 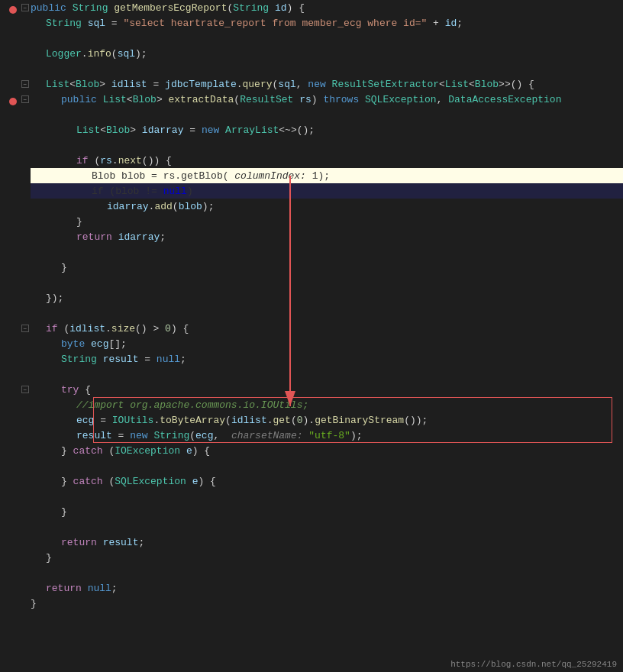 I want to click on code-line: return null;, so click(x=327, y=588).